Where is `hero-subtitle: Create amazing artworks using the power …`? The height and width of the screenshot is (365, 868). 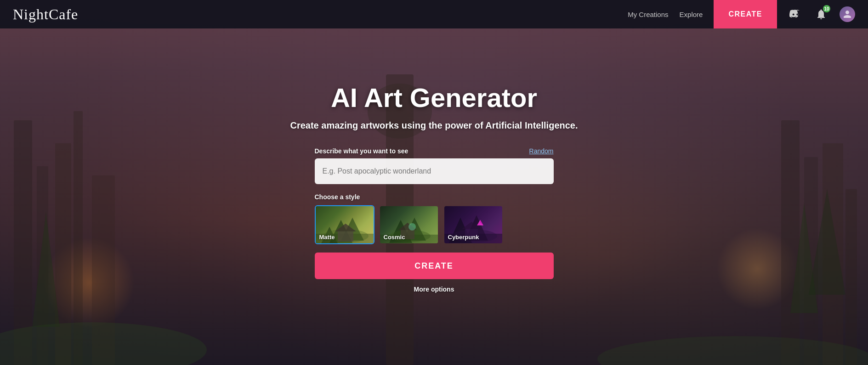
hero-subtitle: Create amazing artworks using the power … is located at coordinates (434, 126).